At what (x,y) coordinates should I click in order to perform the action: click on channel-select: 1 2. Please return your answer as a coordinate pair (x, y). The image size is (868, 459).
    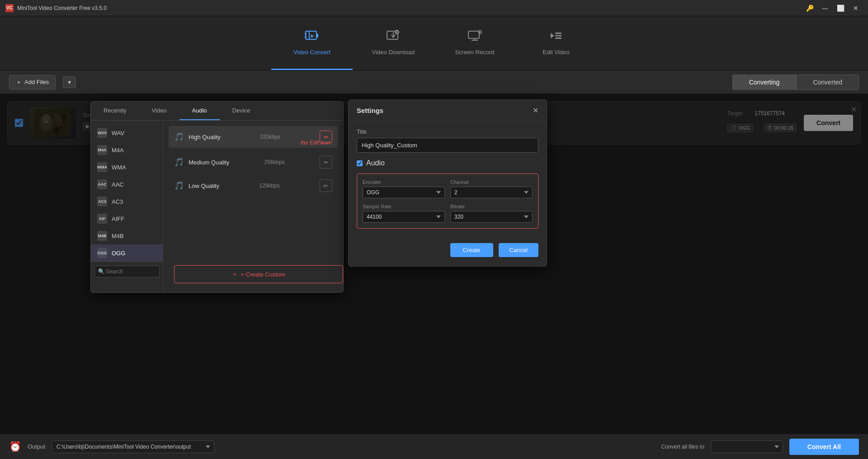
    Looking at the image, I should click on (491, 192).